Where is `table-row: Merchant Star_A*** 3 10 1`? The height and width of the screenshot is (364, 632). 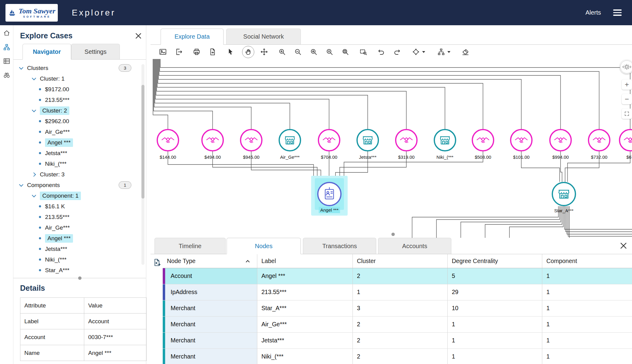
table-row: Merchant Star_A*** 3 10 1 is located at coordinates (397, 308).